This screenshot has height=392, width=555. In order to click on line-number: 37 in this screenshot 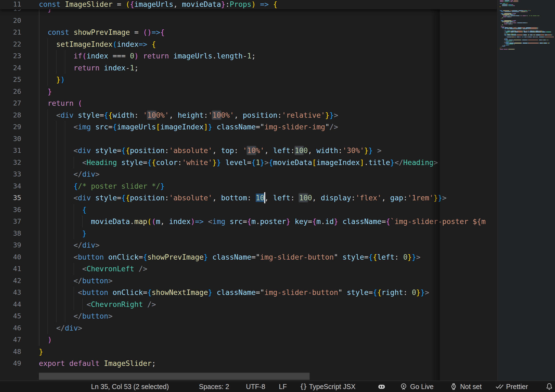, I will do `click(11, 222)`.